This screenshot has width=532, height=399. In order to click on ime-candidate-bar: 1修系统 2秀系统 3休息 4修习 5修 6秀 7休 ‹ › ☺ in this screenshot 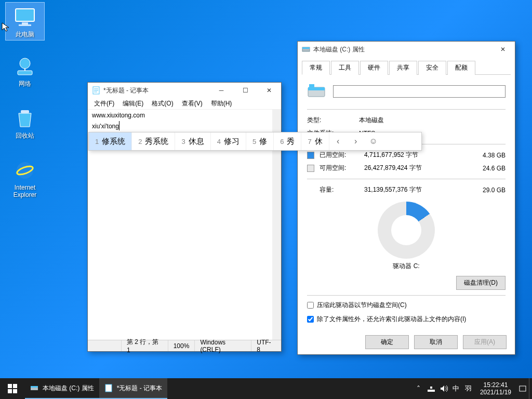, I will do `click(255, 141)`.